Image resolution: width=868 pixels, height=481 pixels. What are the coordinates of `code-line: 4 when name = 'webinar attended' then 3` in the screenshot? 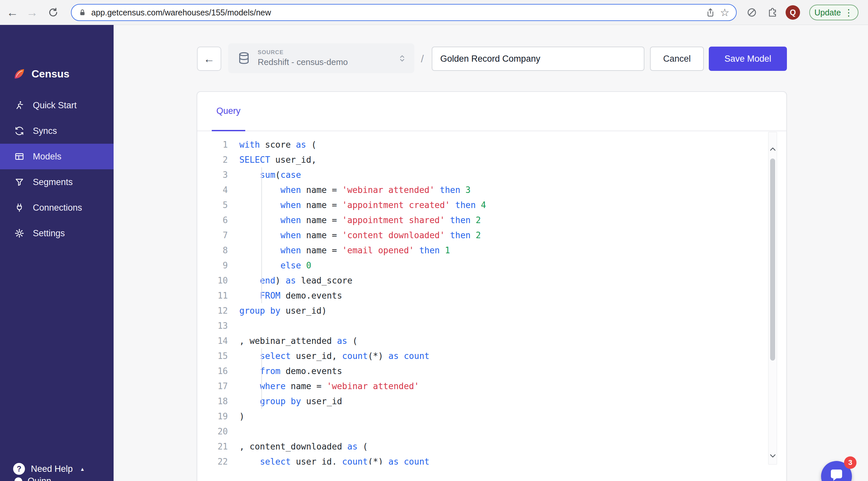 It's located at (492, 190).